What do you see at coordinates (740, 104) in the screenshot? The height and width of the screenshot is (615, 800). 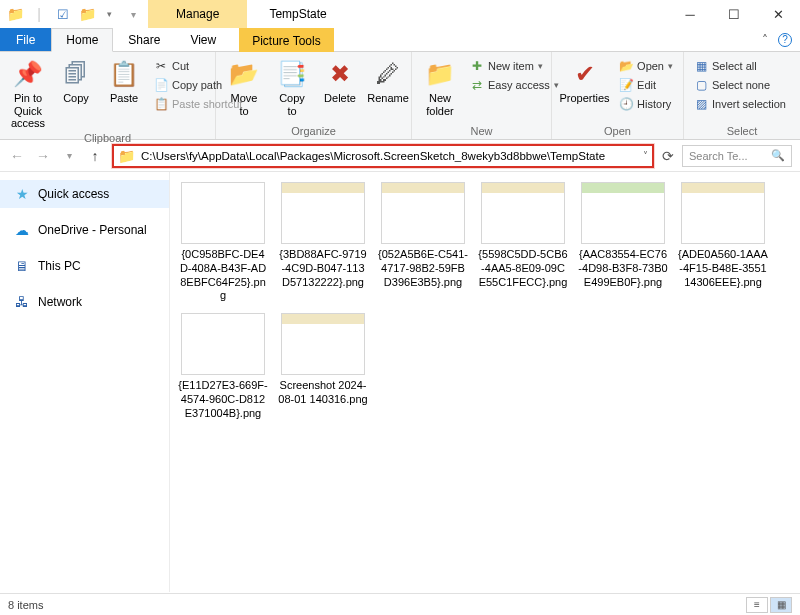 I see `invert-selection-button: ▨ Invert selection` at bounding box center [740, 104].